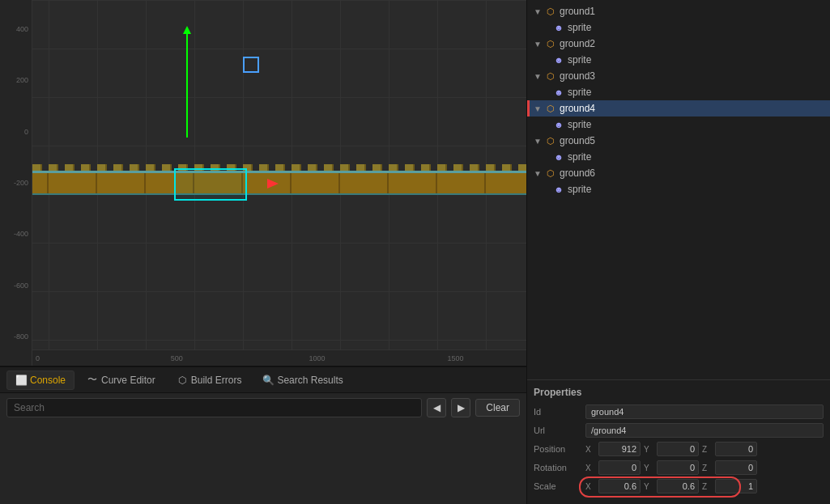 The image size is (830, 504). I want to click on prop-rotation-x-axis: X, so click(590, 468).